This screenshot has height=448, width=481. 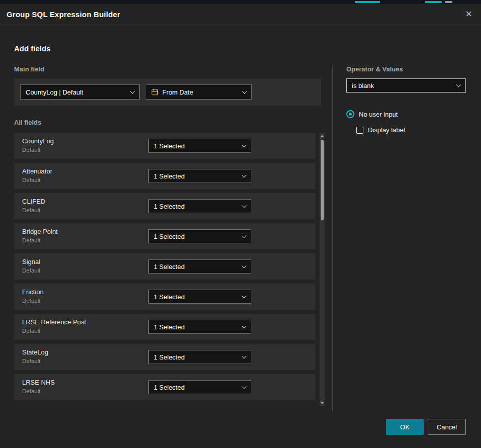 What do you see at coordinates (54, 322) in the screenshot?
I see `field-name: LRSE Reference Post` at bounding box center [54, 322].